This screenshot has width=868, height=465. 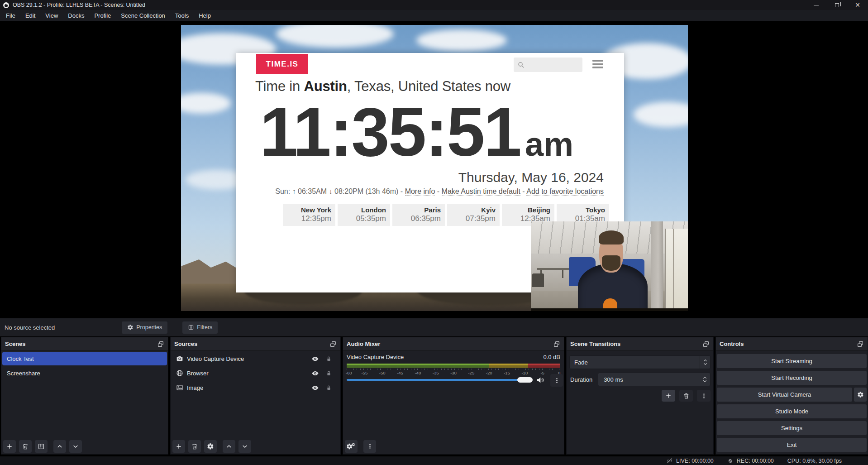 What do you see at coordinates (598, 64) in the screenshot?
I see `hamburger-menu-icon` at bounding box center [598, 64].